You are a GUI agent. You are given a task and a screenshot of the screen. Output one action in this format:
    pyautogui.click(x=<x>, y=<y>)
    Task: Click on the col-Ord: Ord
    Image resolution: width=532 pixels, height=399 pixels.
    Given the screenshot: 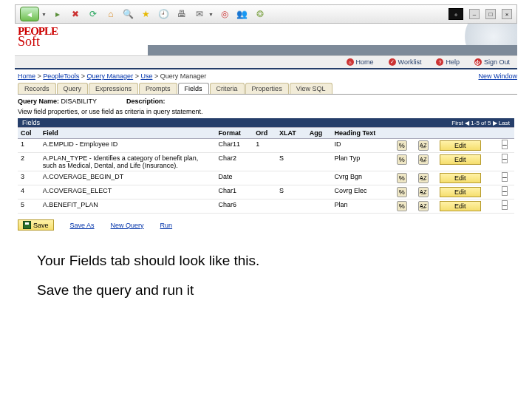 What is the action you would take?
    pyautogui.click(x=265, y=133)
    